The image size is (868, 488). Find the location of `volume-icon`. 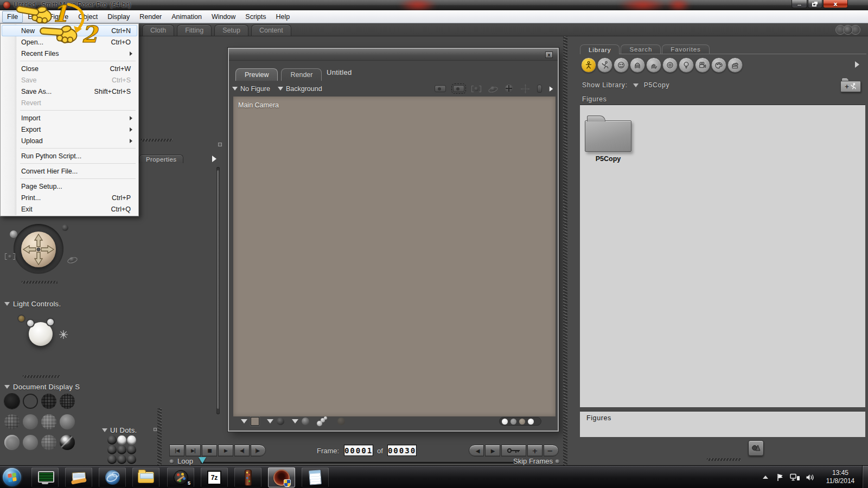

volume-icon is located at coordinates (810, 477).